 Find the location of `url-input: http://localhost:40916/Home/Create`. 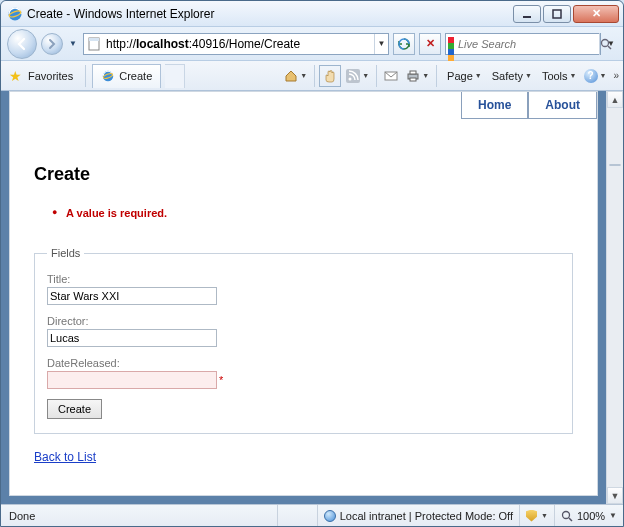

url-input: http://localhost:40916/Home/Create is located at coordinates (239, 44).